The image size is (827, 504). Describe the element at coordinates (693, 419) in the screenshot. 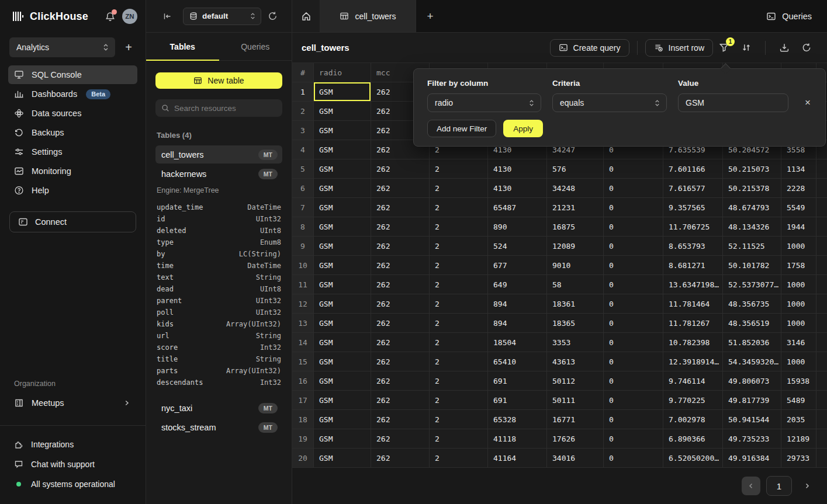

I see `cell: 7.002978` at that location.